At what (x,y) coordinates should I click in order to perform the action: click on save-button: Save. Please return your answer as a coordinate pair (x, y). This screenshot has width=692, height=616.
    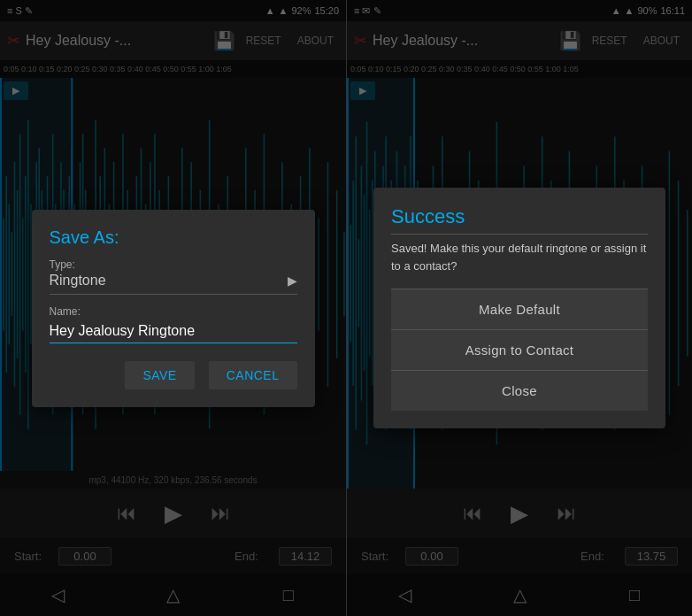
    Looking at the image, I should click on (159, 375).